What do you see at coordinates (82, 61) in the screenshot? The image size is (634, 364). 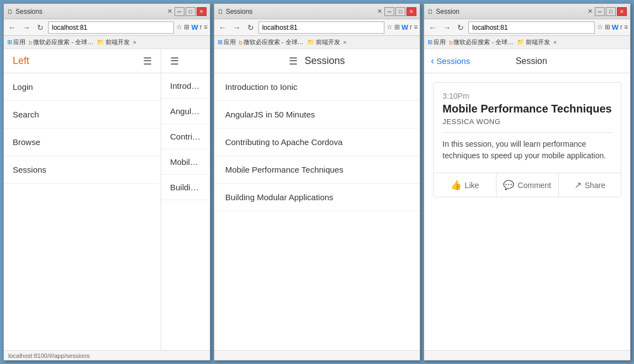 I see `left-header: Left ☰` at bounding box center [82, 61].